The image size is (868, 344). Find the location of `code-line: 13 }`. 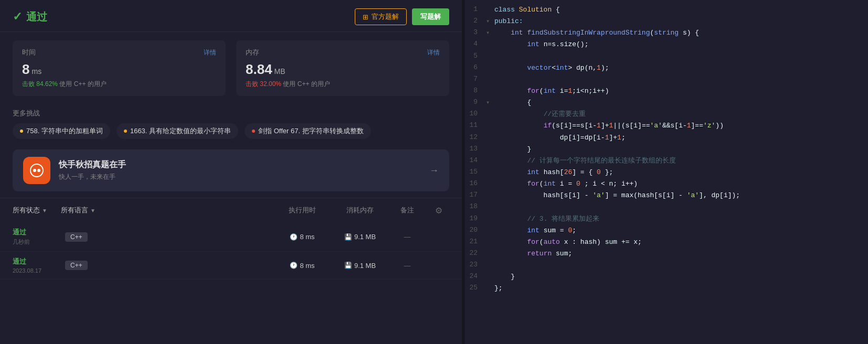

code-line: 13 } is located at coordinates (666, 149).